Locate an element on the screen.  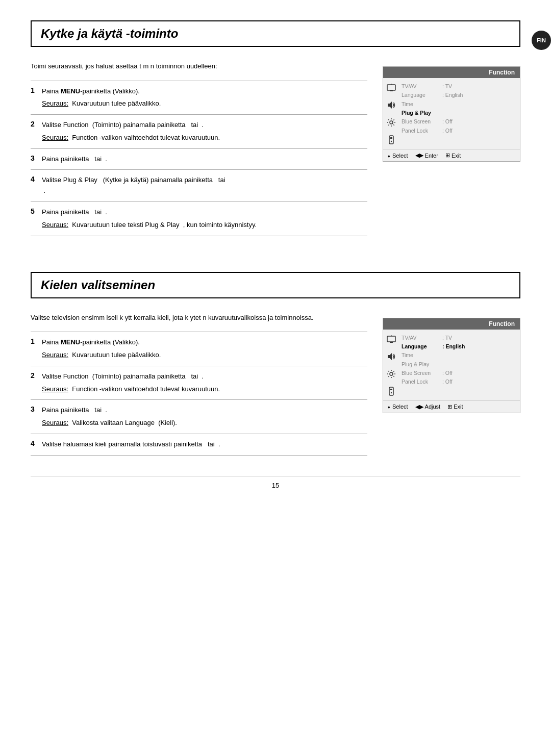
panellock-label-2: Panel Lock is located at coordinates (422, 382).